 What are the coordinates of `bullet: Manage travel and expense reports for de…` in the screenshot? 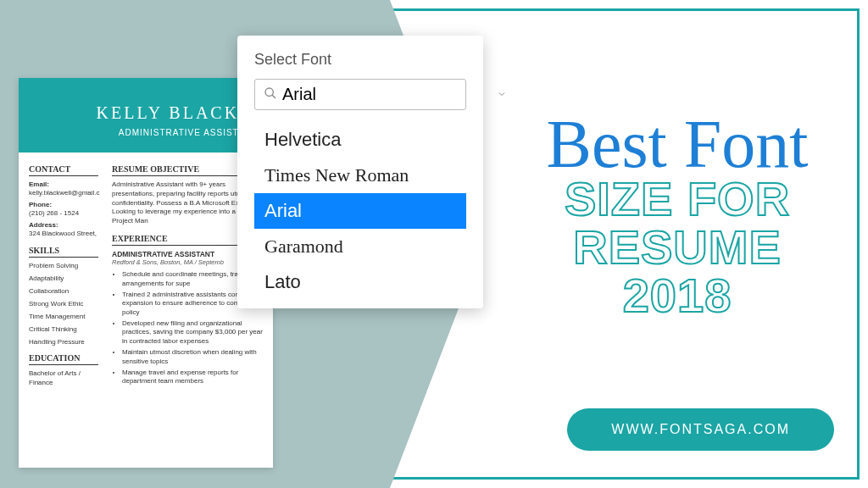 It's located at (192, 378).